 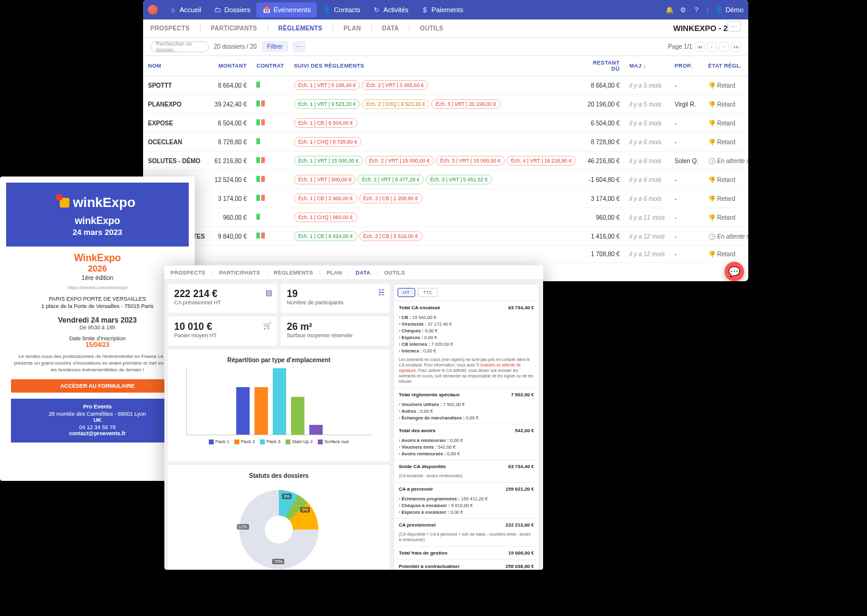 What do you see at coordinates (726, 105) in the screenshot?
I see `cell-etat: 👎 Retard` at bounding box center [726, 105].